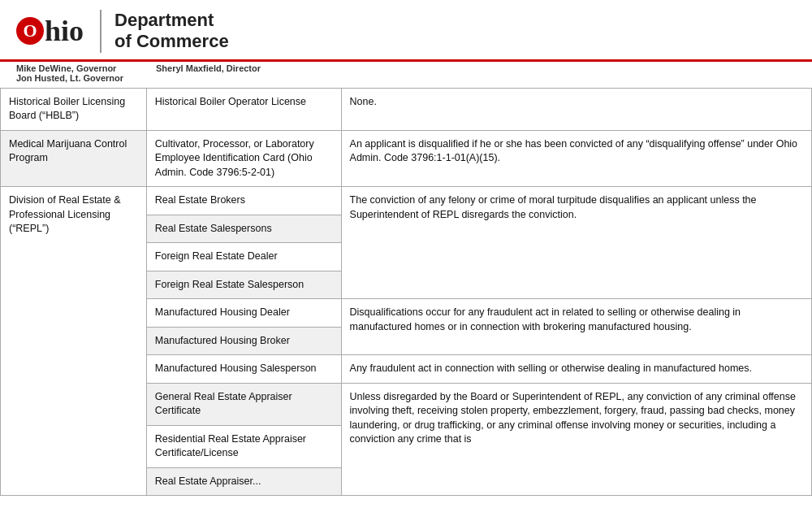 Image resolution: width=812 pixels, height=508 pixels. Describe the element at coordinates (94, 78) in the screenshot. I see `lt-governor-title: , Lt. Governor` at that location.